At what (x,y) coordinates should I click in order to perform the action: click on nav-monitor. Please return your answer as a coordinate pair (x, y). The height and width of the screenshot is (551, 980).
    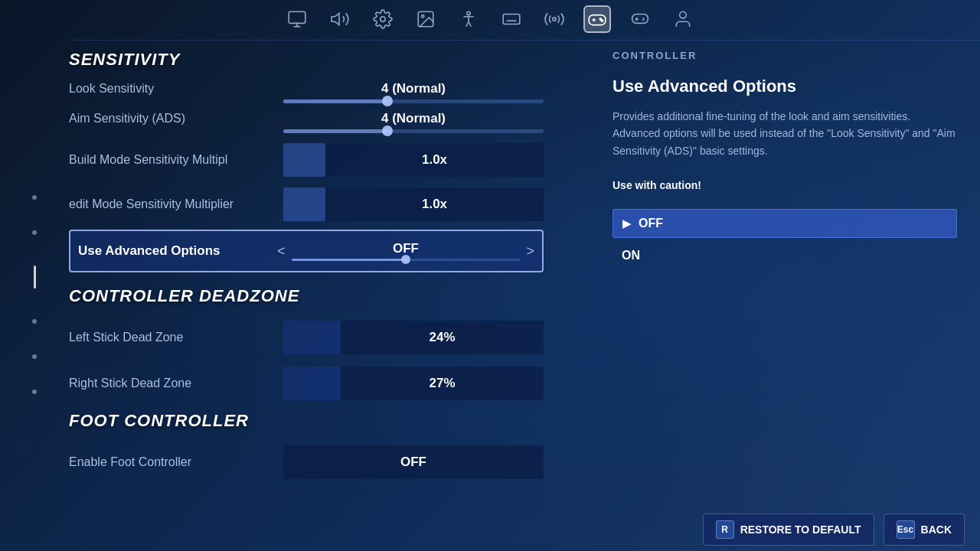
    Looking at the image, I should click on (297, 19).